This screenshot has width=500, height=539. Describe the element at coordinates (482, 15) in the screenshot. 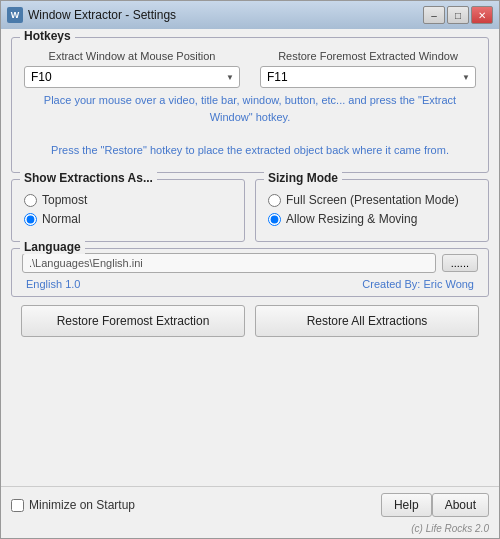

I see `close-button: ✕` at that location.